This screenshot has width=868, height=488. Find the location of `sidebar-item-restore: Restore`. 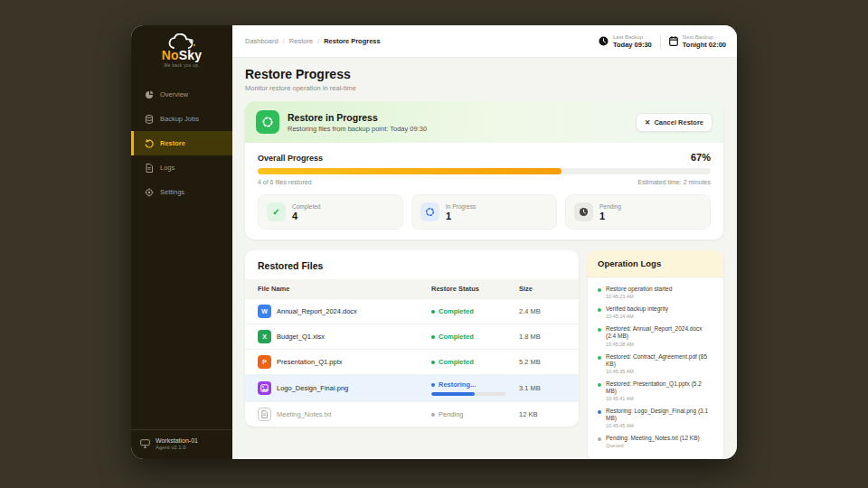

sidebar-item-restore: Restore is located at coordinates (182, 143).